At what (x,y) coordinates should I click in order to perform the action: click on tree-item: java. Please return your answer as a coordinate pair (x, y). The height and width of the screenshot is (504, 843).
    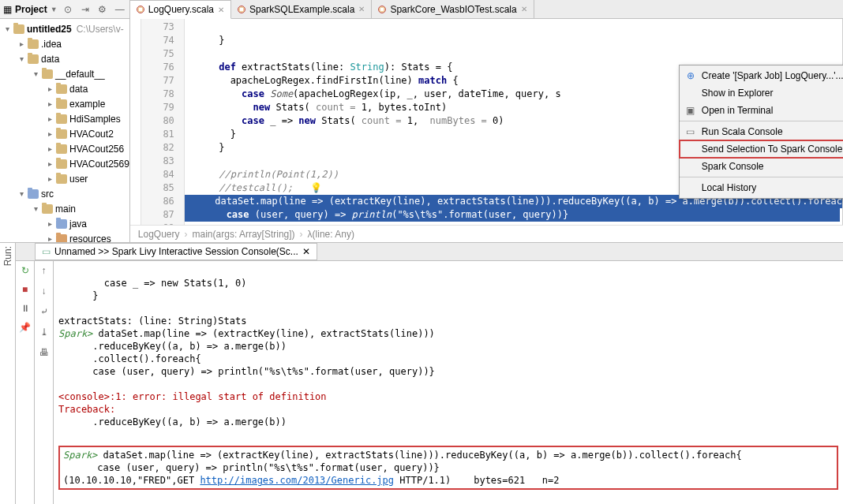
    Looking at the image, I should click on (65, 224).